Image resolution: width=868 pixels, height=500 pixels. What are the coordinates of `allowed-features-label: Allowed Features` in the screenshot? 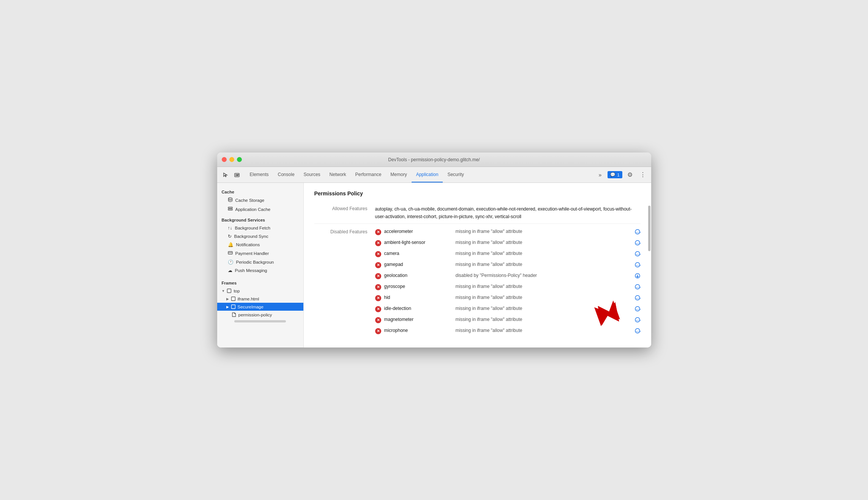 It's located at (345, 209).